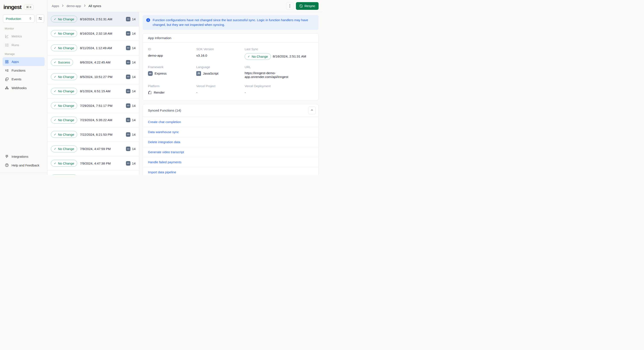 This screenshot has width=644, height=350. What do you see at coordinates (290, 6) in the screenshot?
I see `kebab-icon` at bounding box center [290, 6].